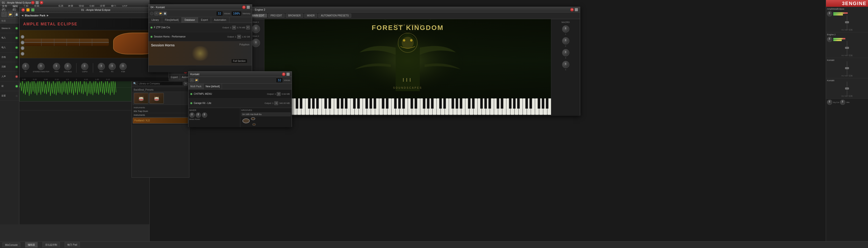 The height and width of the screenshot is (248, 868). What do you see at coordinates (276, 16) in the screenshot?
I see `engine2-tab-proedit: PRO EDIT` at bounding box center [276, 16].